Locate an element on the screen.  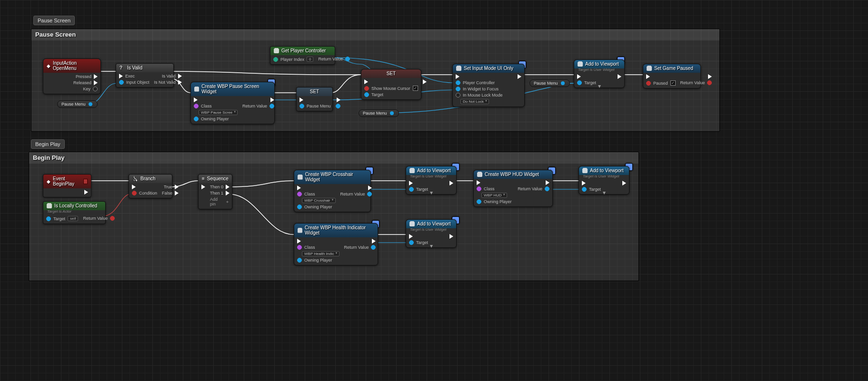
pin-paused: Paused is located at coordinates (661, 83).